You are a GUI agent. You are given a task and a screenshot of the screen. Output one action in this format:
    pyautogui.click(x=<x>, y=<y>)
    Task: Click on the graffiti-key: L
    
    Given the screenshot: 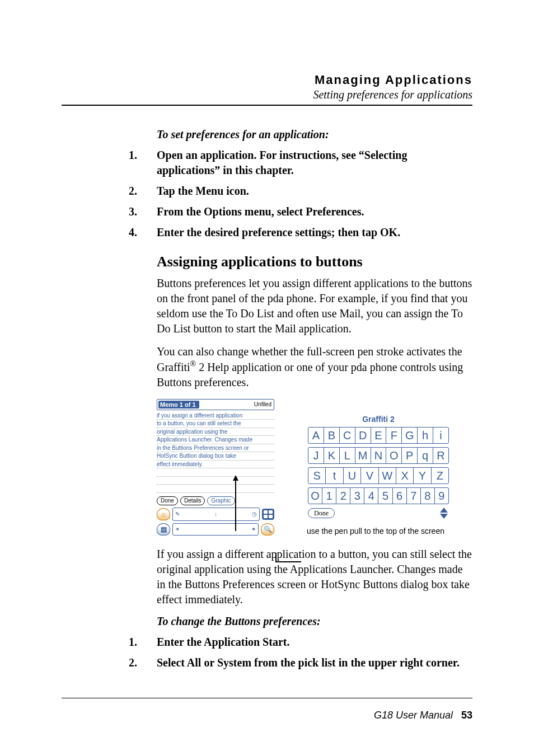 What is the action you would take?
    pyautogui.click(x=348, y=456)
    